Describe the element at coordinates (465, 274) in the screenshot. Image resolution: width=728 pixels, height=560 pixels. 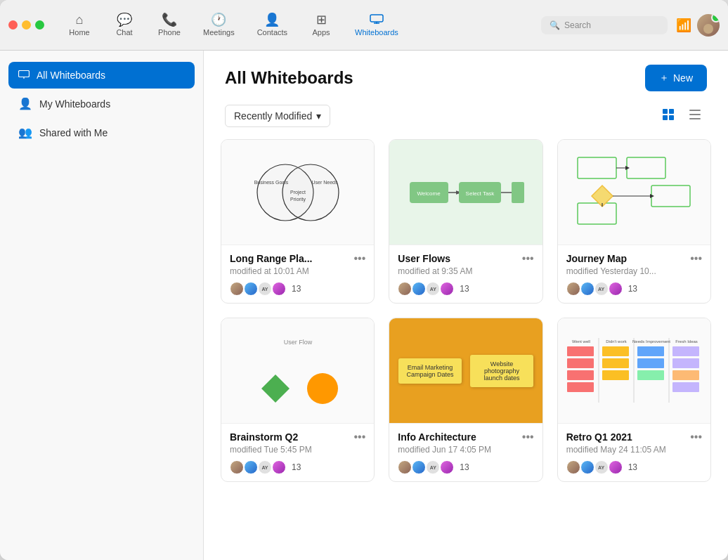
I see `card-info-user-flows: User Flows ••• modified at 9:35 AM AY 13` at that location.